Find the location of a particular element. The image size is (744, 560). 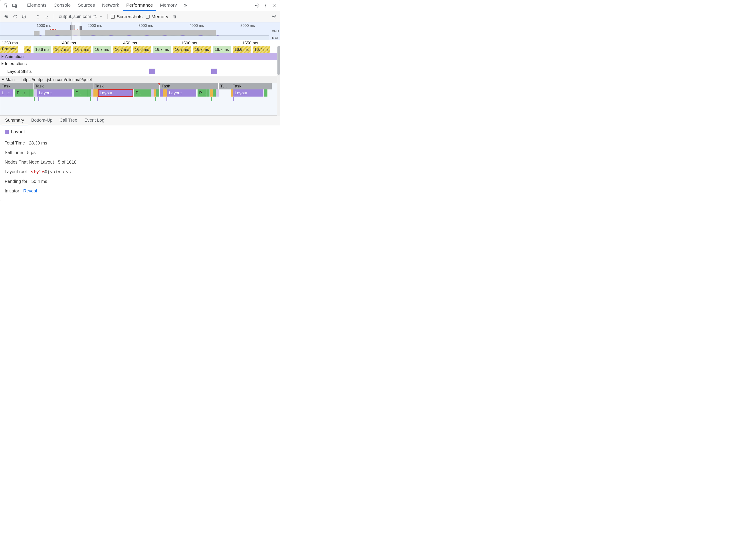

tab-network: Network is located at coordinates (111, 5).